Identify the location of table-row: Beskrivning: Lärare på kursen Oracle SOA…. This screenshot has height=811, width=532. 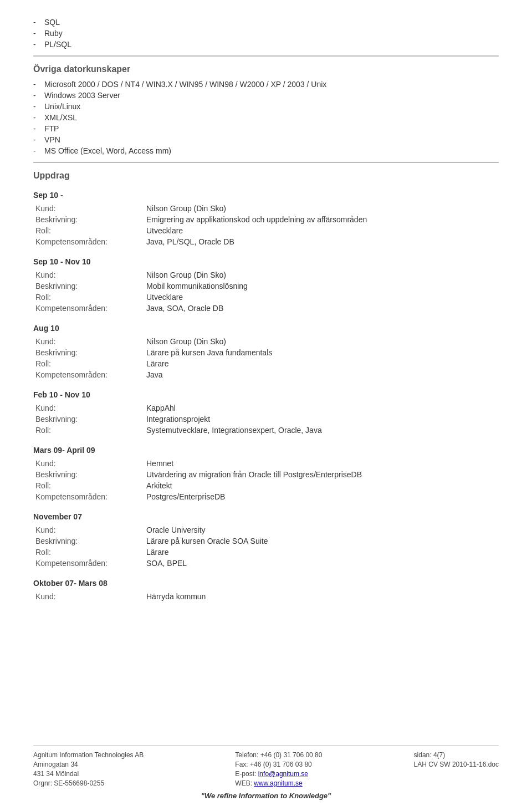
(266, 541).